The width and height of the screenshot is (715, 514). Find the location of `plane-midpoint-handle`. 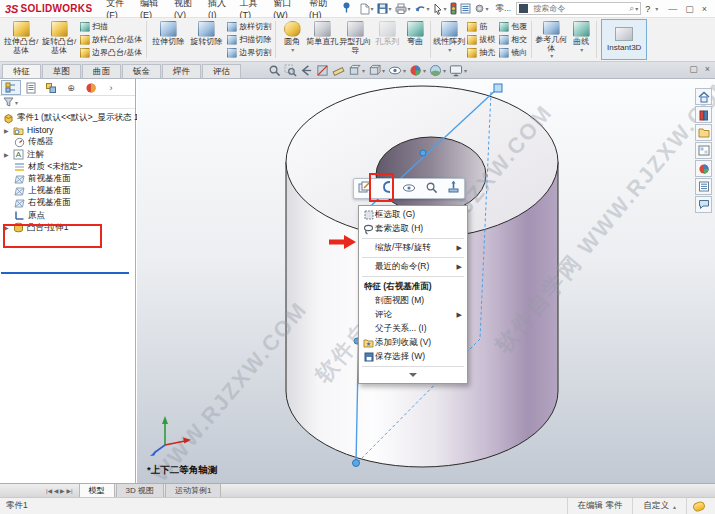

plane-midpoint-handle is located at coordinates (423, 153).